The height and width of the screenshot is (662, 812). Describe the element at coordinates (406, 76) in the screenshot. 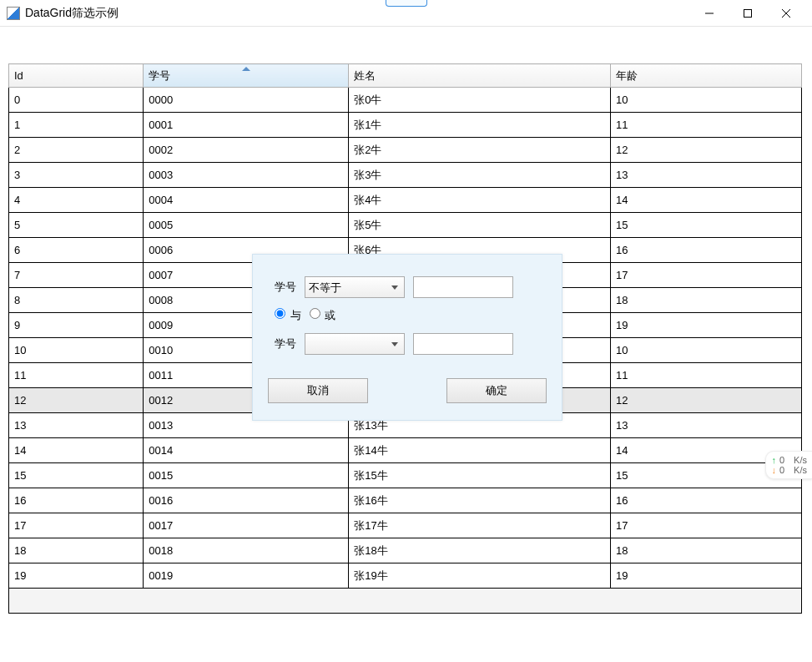

I see `grid-header: Id学号姓名年龄` at that location.